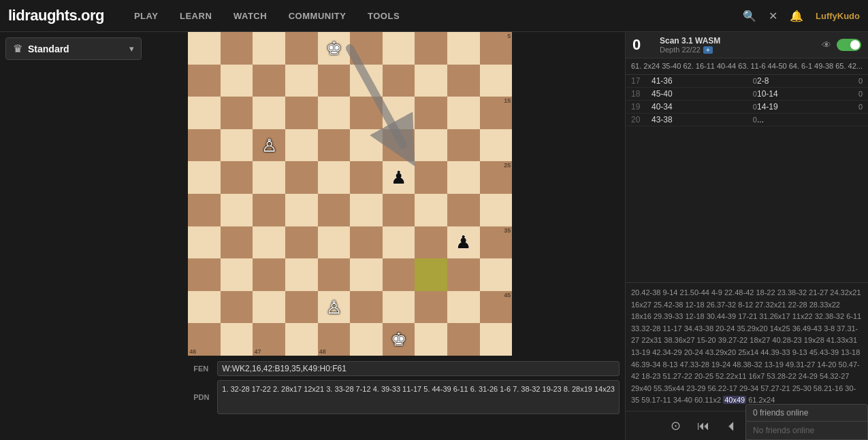 Image resolution: width=868 pixels, height=440 pixels. Describe the element at coordinates (797, 16) in the screenshot. I see `bell-icon: 🔔` at that location.